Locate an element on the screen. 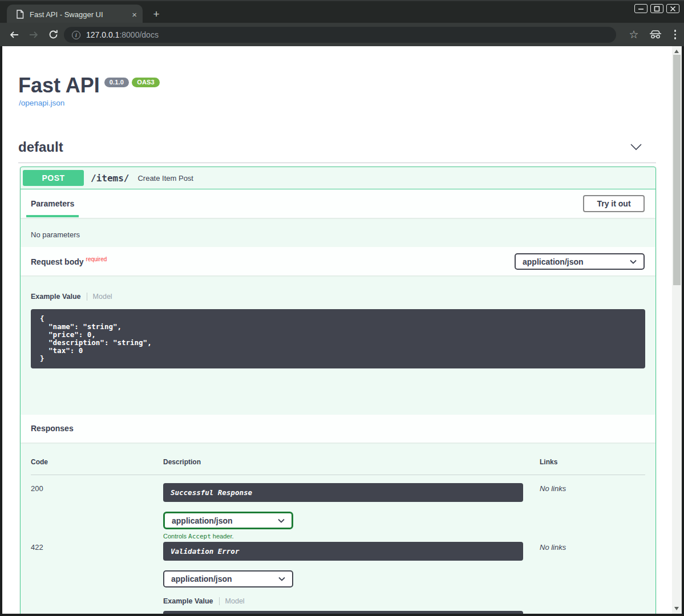 The width and height of the screenshot is (684, 616). request-body-label-text: Request body is located at coordinates (57, 262).